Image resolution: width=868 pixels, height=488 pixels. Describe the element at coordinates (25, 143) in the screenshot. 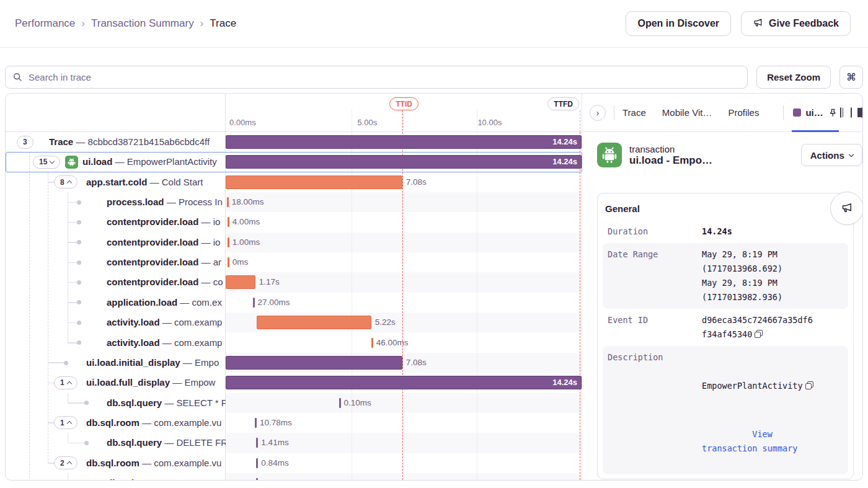

I see `span-count-pill: 3` at that location.